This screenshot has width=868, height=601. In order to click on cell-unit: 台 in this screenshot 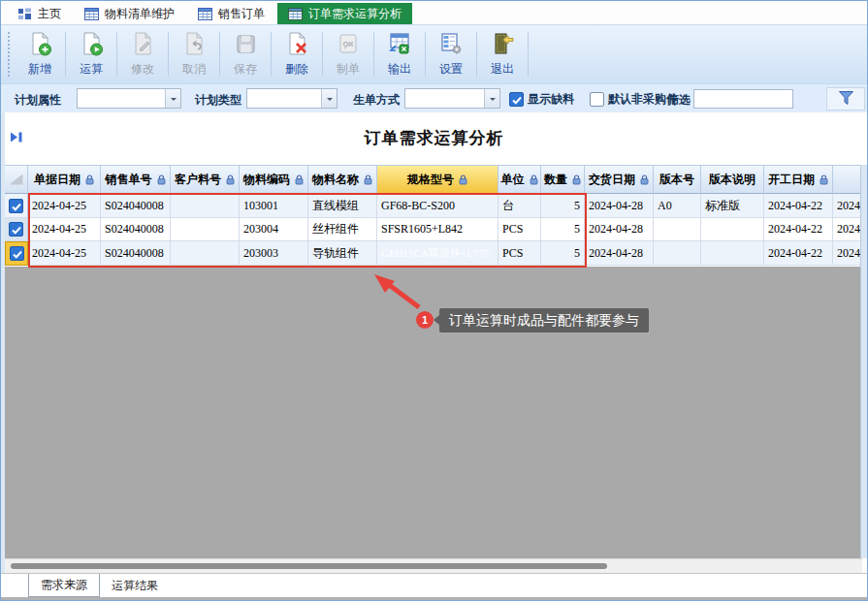, I will do `click(520, 206)`.